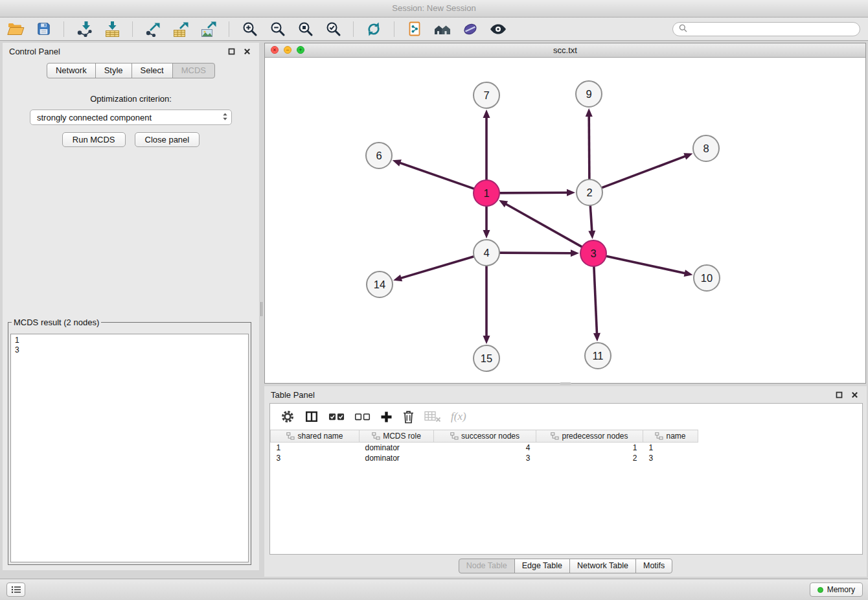 The width and height of the screenshot is (868, 600). What do you see at coordinates (249, 29) in the screenshot?
I see `zoom-in-icon` at bounding box center [249, 29].